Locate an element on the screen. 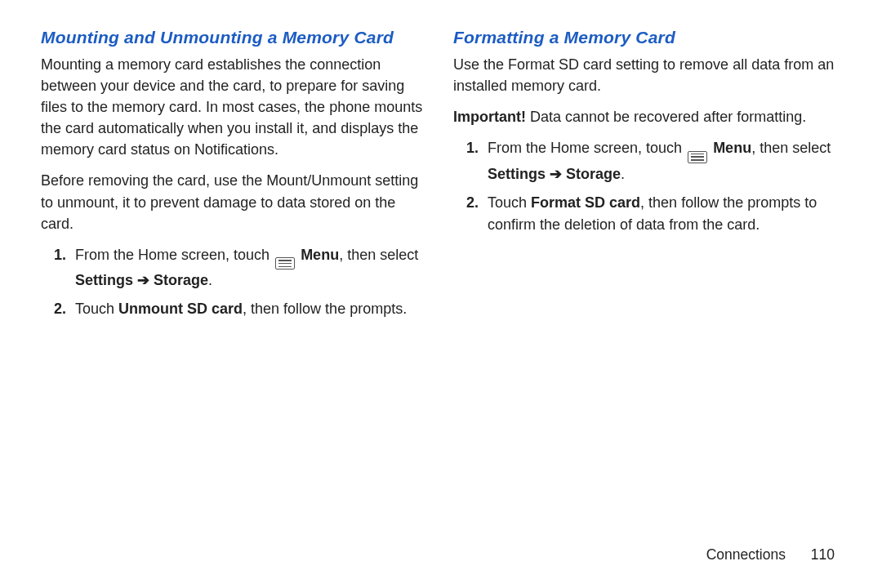 Image resolution: width=882 pixels, height=588 pixels. paragraph: Use the Format SD card setting to remove… is located at coordinates (647, 75).